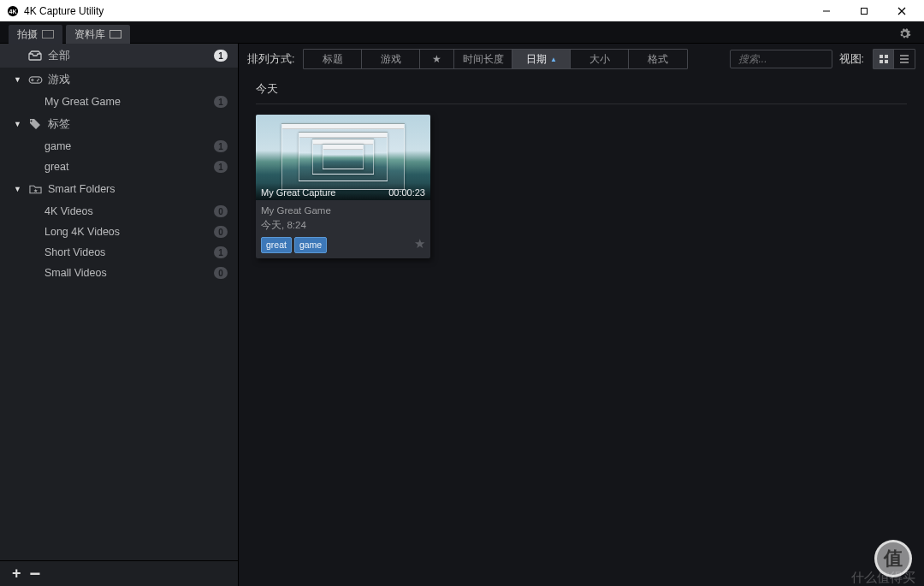  I want to click on tab-capture-label: 拍摄, so click(27, 34).